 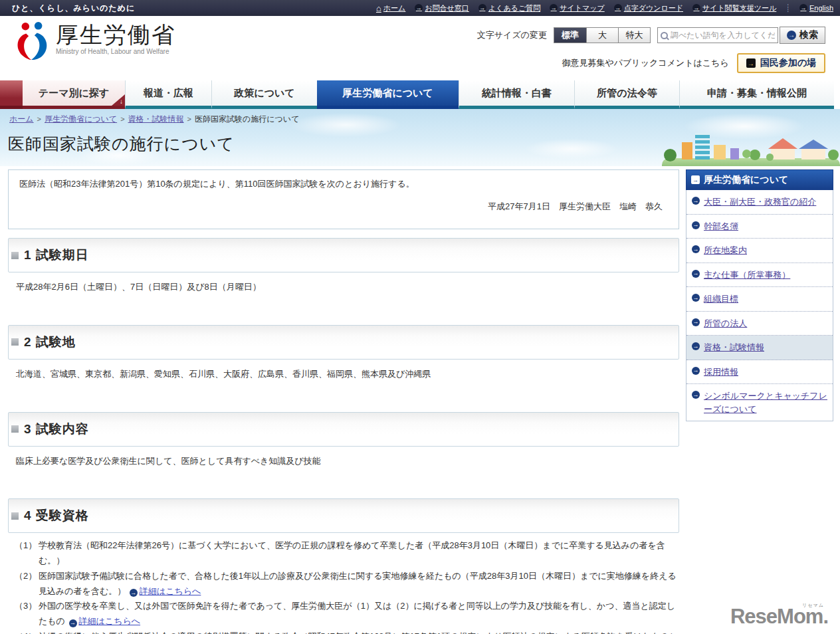 I want to click on header-tools: 文字サイズの変更 標準 大 特大 → 検索, so click(x=651, y=35).